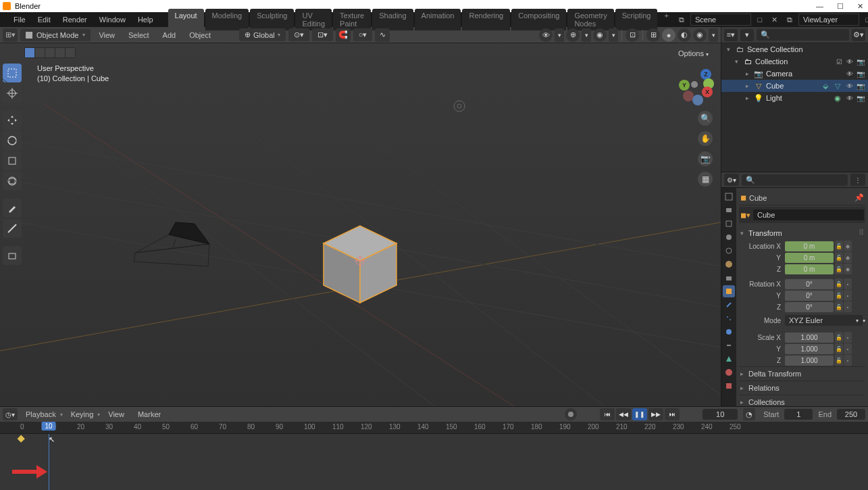  I want to click on pause-button: ❚❚, so click(640, 414).